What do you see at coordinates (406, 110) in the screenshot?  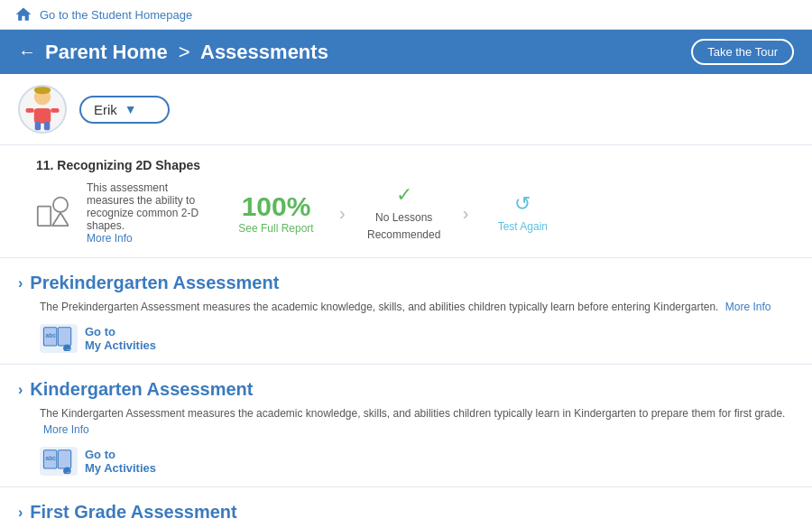 I see `user-selector: Erik ▼` at bounding box center [406, 110].